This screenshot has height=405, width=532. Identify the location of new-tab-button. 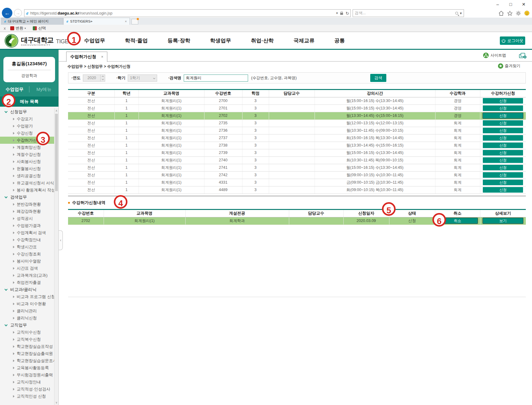
(135, 22).